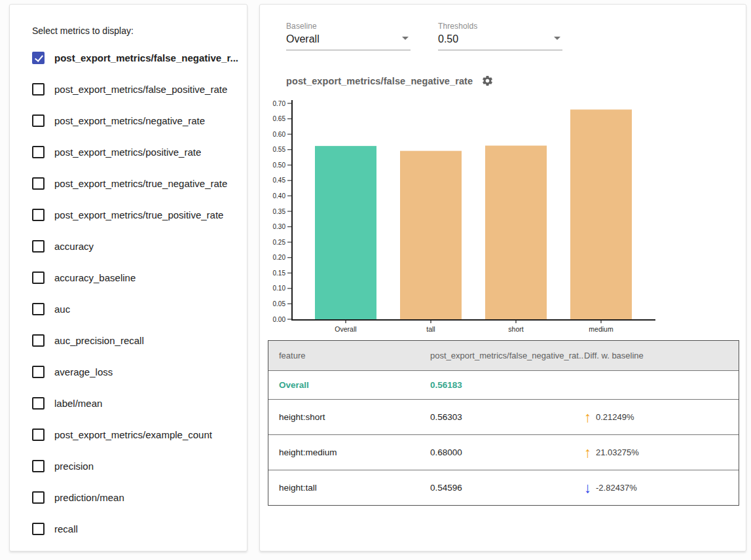 This screenshot has width=751, height=560. Describe the element at coordinates (350, 453) in the screenshot. I see `feature-cell: height:medium` at that location.